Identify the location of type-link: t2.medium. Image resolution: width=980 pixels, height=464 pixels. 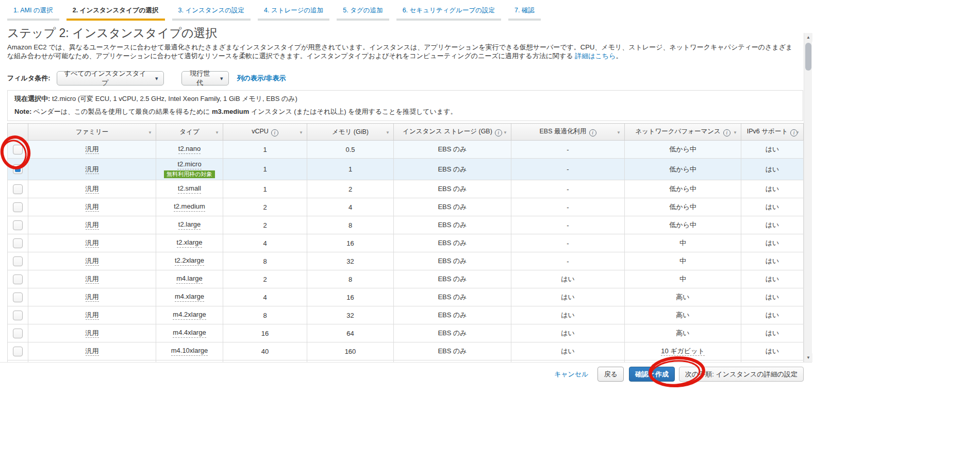
(190, 207).